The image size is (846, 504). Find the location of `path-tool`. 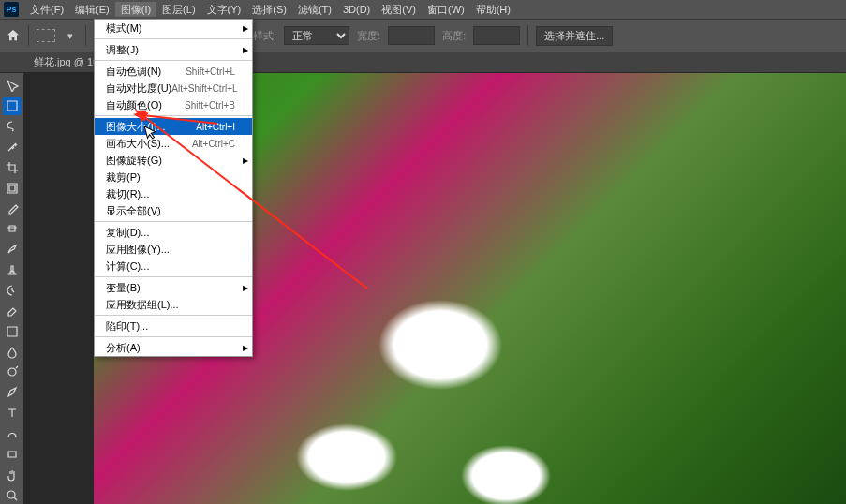

path-tool is located at coordinates (12, 435).